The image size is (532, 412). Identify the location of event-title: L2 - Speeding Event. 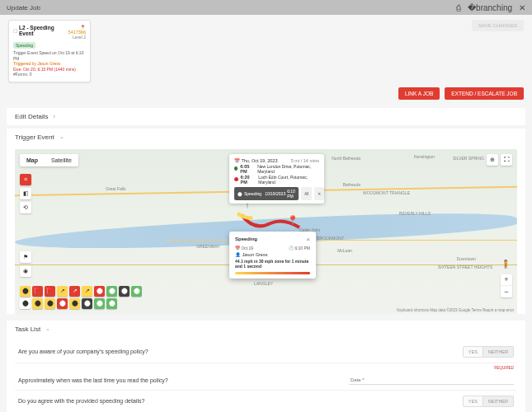
(41, 30).